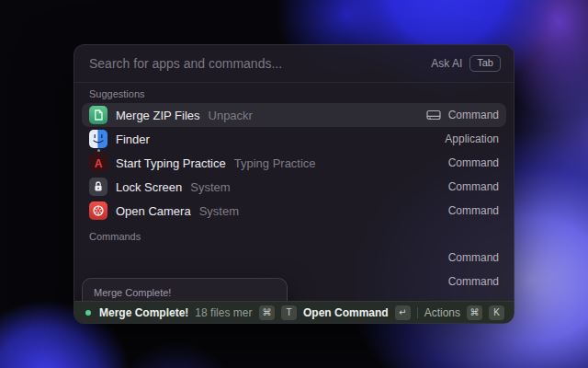  I want to click on camera-icon, so click(98, 211).